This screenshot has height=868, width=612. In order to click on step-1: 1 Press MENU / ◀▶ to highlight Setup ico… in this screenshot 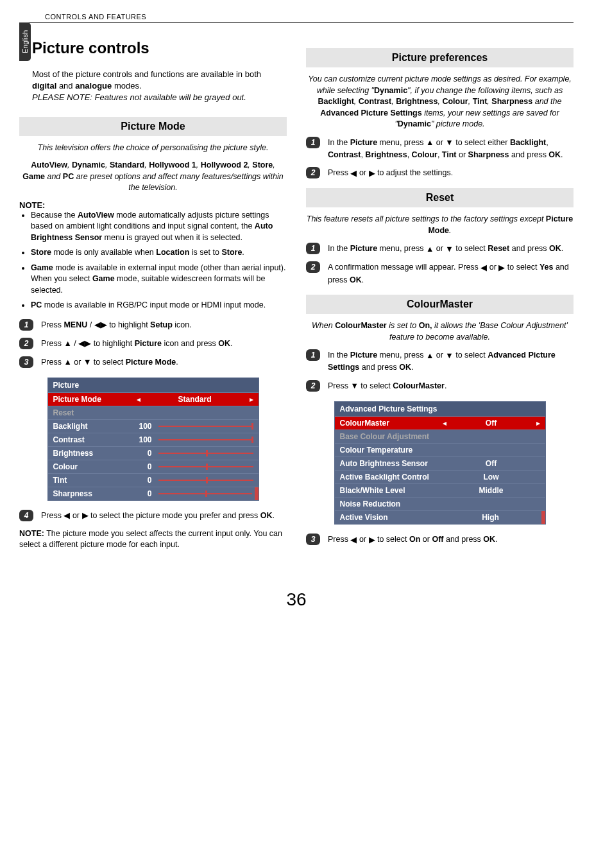, I will do `click(153, 325)`.